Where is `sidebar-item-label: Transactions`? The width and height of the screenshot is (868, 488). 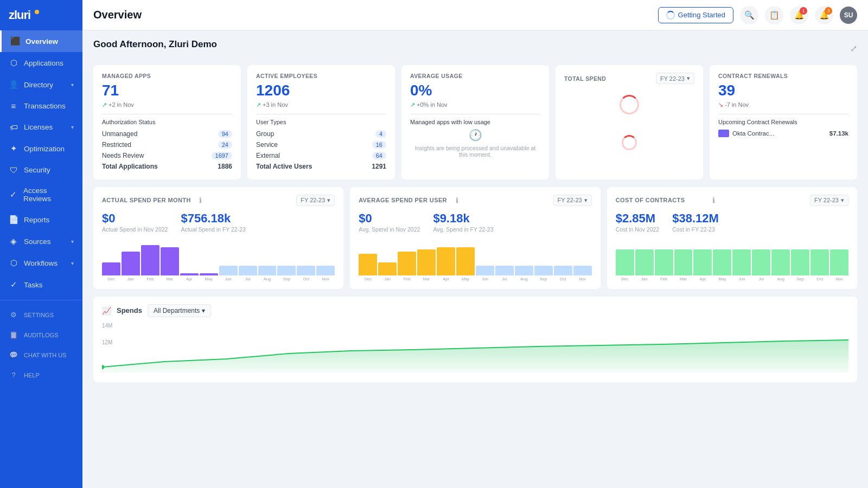
sidebar-item-label: Transactions is located at coordinates (44, 106).